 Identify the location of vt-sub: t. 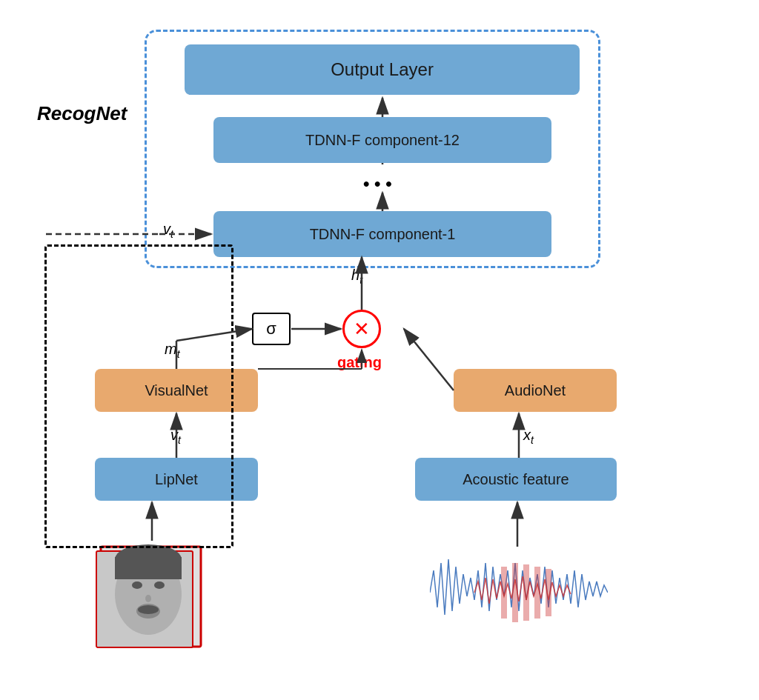
(172, 234).